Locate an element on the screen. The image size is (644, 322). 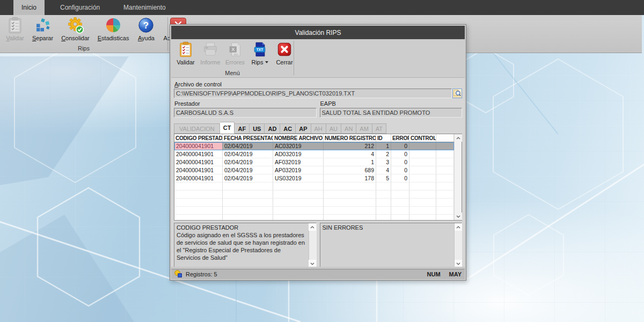
table-row: 204000041901 02/04/2019 AF032019 1 3 0 is located at coordinates (314, 162).